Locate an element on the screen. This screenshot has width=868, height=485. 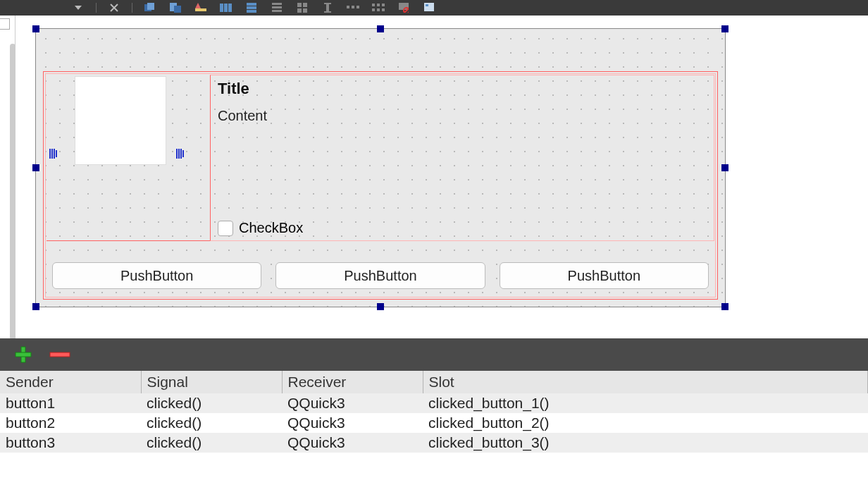
cell-slot: clicked_button_3() is located at coordinates (645, 443).